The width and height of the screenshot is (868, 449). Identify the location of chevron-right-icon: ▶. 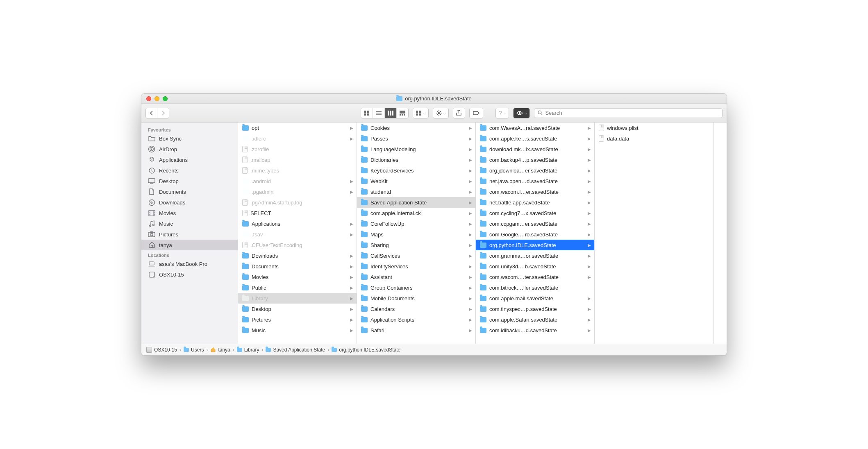
(352, 309).